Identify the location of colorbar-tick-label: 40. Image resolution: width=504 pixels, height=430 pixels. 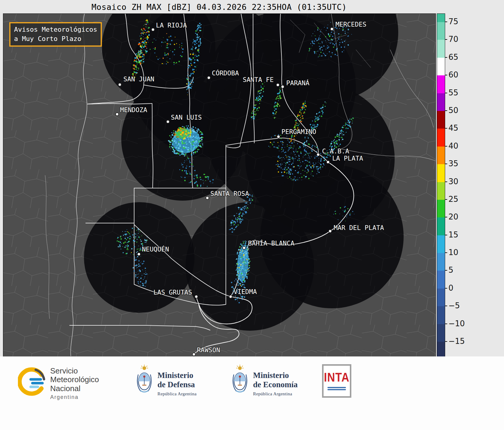
(454, 146).